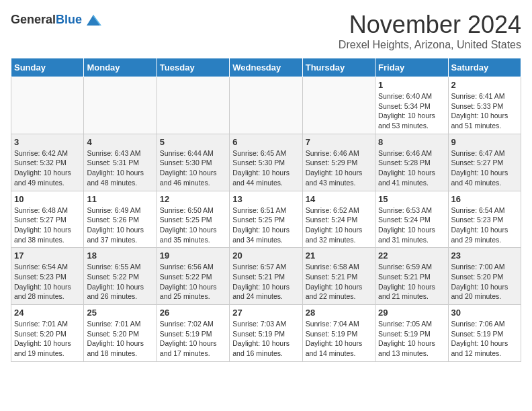  What do you see at coordinates (339, 313) in the screenshot?
I see `day-number: 28` at bounding box center [339, 313].